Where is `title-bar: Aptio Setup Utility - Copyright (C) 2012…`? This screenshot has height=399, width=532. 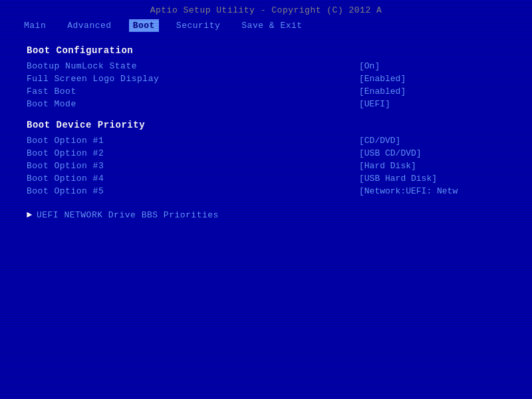
title-bar: Aptio Setup Utility - Copyright (C) 2012… is located at coordinates (266, 9).